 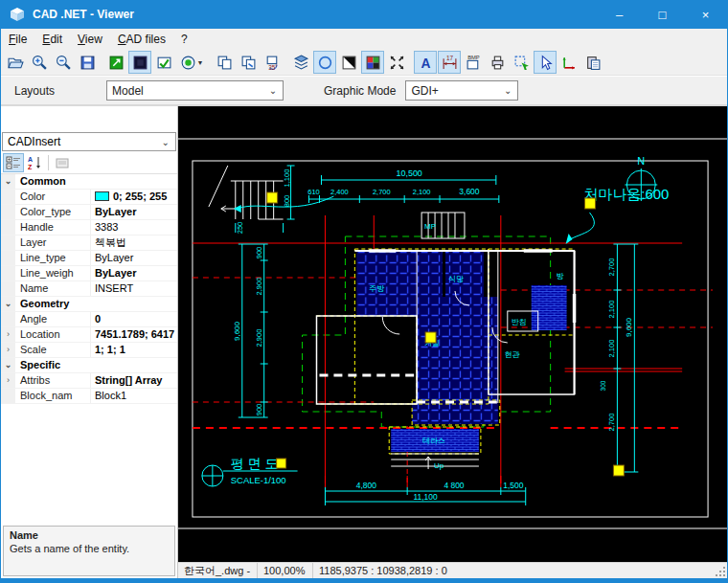 What do you see at coordinates (89, 551) in the screenshot?
I see `property-description: Name Gets a name of the entity.` at bounding box center [89, 551].